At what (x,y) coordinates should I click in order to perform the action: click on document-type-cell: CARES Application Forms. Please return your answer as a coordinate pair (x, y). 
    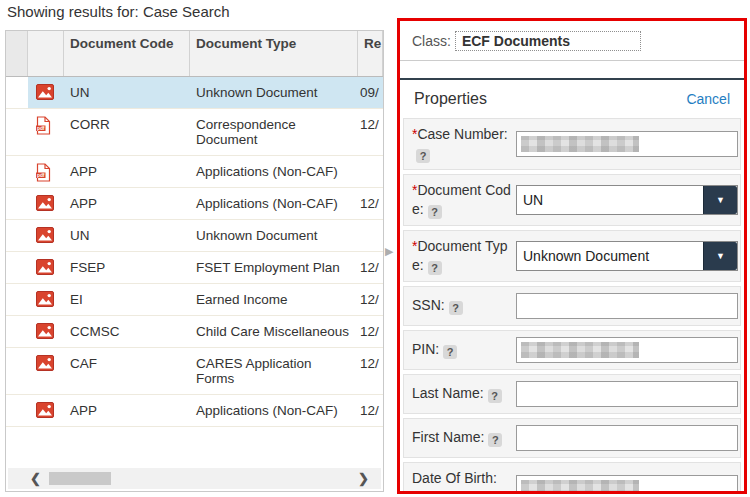
    Looking at the image, I should click on (274, 371).